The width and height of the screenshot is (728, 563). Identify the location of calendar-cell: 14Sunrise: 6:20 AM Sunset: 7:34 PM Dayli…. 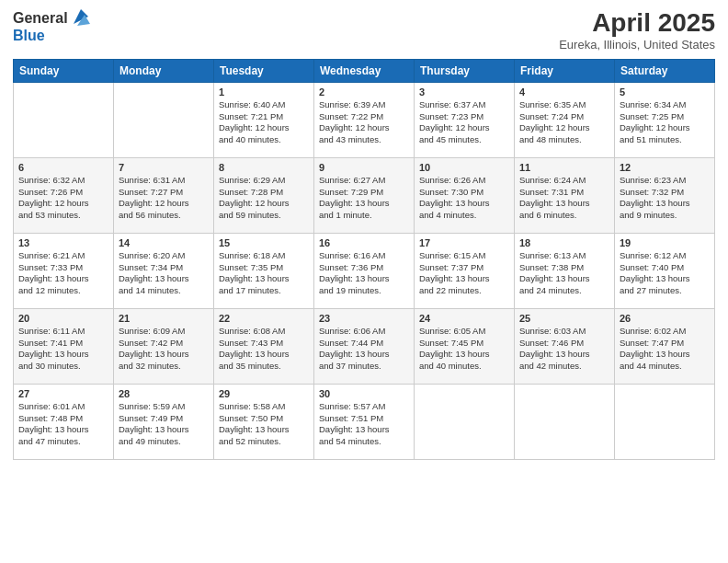
(164, 270).